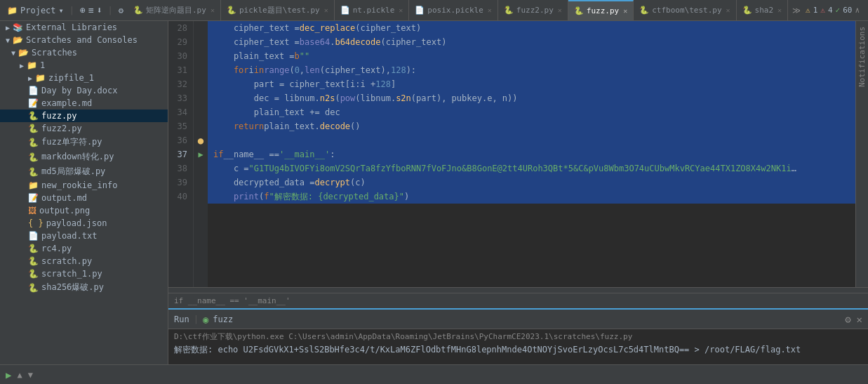 This screenshot has height=384, width=868. I want to click on sidebar-label-zip: zipfile_1, so click(72, 78).